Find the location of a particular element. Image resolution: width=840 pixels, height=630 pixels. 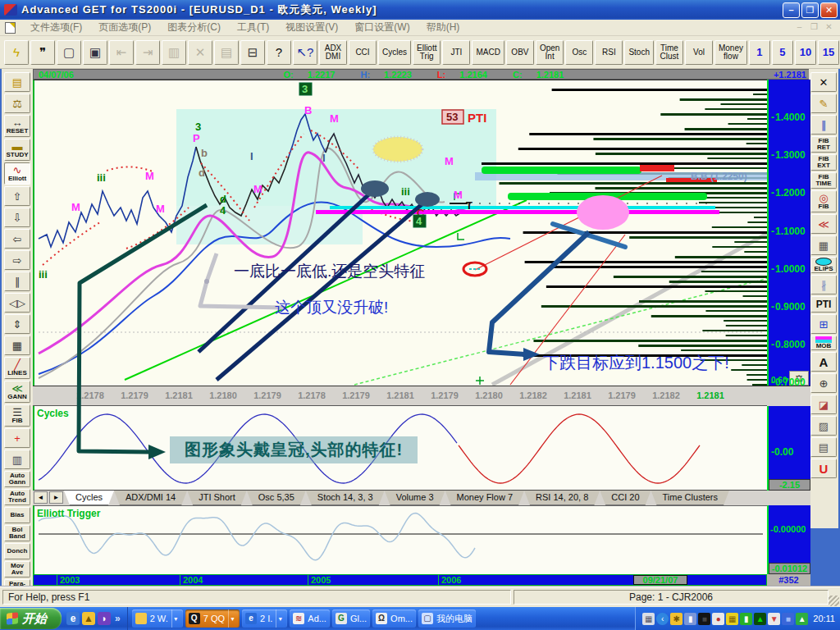

page-setup-button: ▥ is located at coordinates (17, 459).